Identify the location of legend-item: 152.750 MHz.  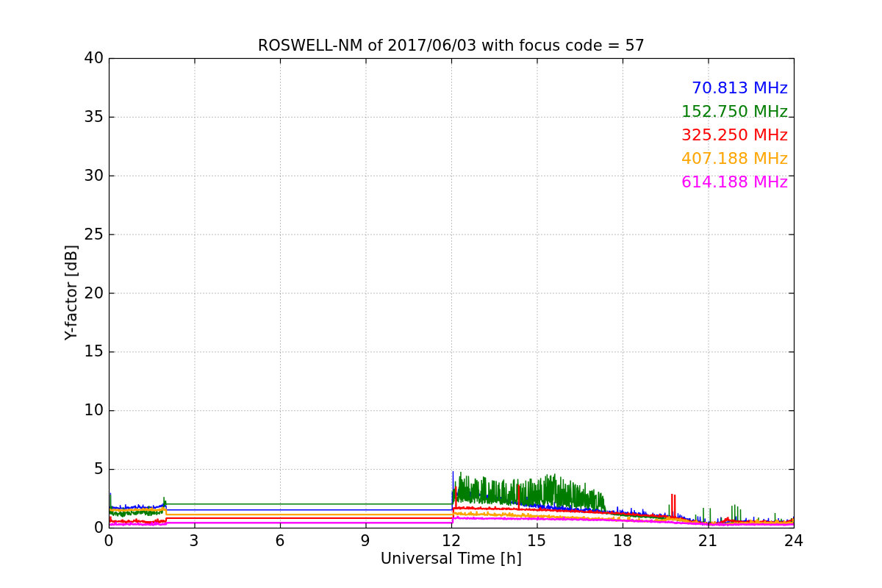
(735, 112).